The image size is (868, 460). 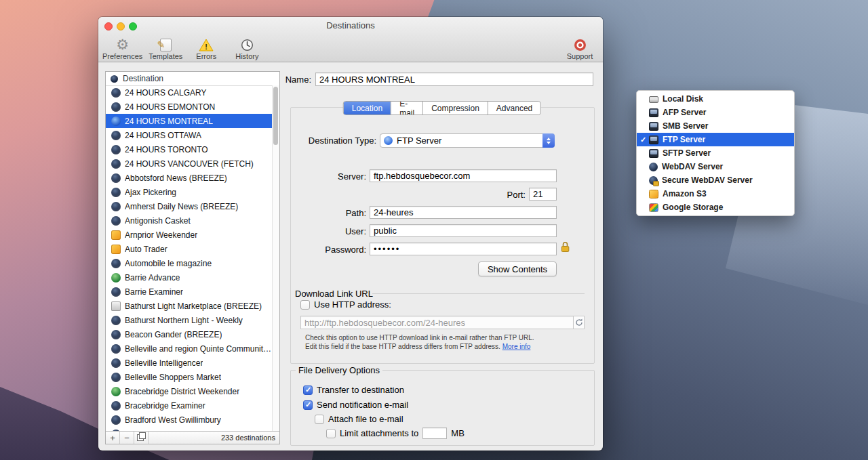 What do you see at coordinates (189, 348) in the screenshot?
I see `list-item: Belleville and region Quinte Communit…` at bounding box center [189, 348].